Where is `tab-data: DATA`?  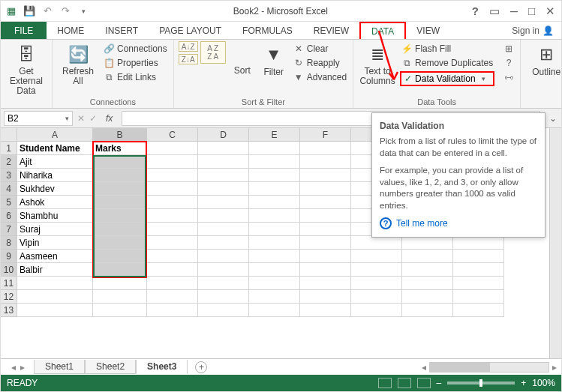 tab-data: DATA is located at coordinates (383, 30).